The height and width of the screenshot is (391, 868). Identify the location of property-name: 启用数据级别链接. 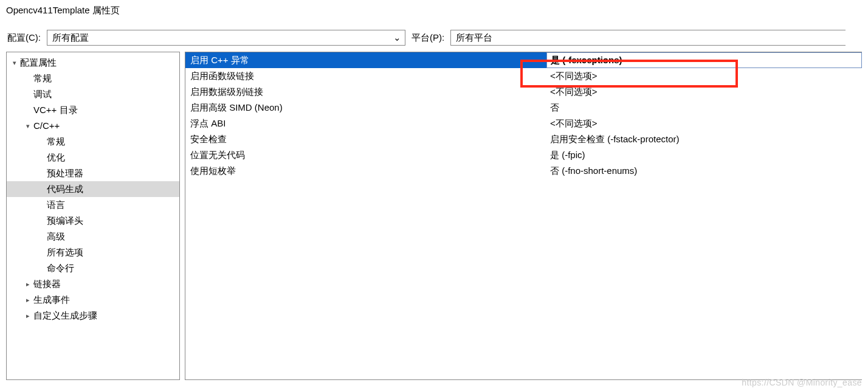
(366, 92).